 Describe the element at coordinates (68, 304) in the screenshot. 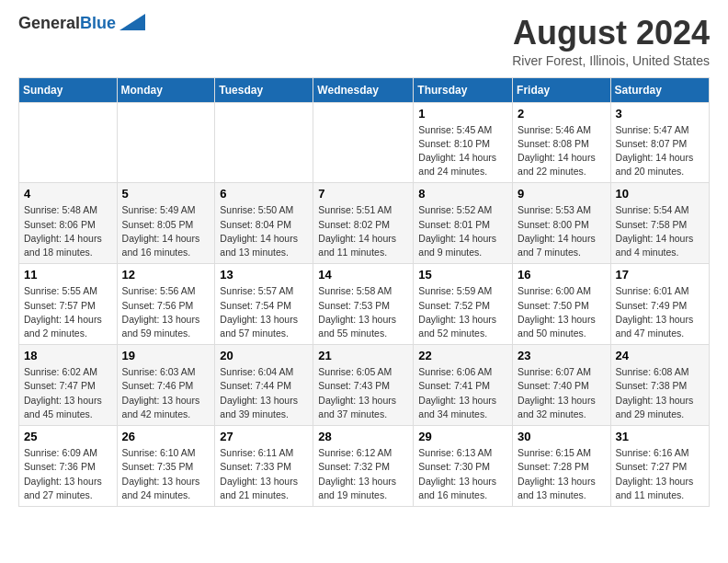

I see `day-cell: 11Sunrise: 5:55 AMSunset: 7:57 PMDayligh…` at that location.